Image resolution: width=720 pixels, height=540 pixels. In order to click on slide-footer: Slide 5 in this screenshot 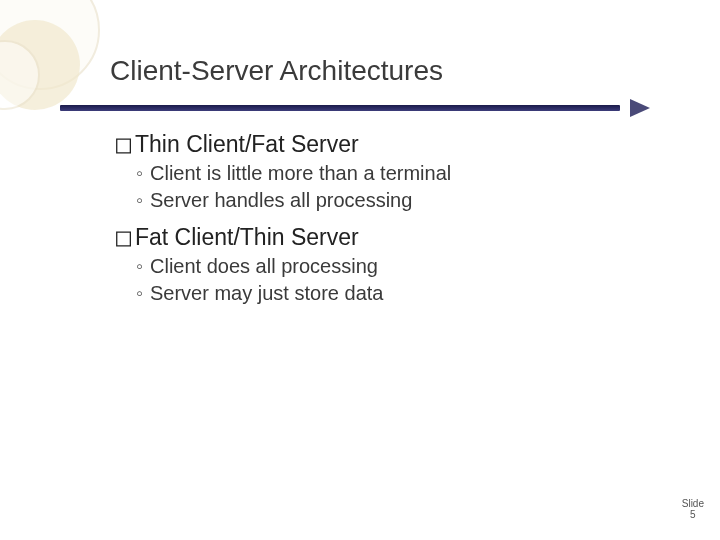, I will do `click(693, 509)`.